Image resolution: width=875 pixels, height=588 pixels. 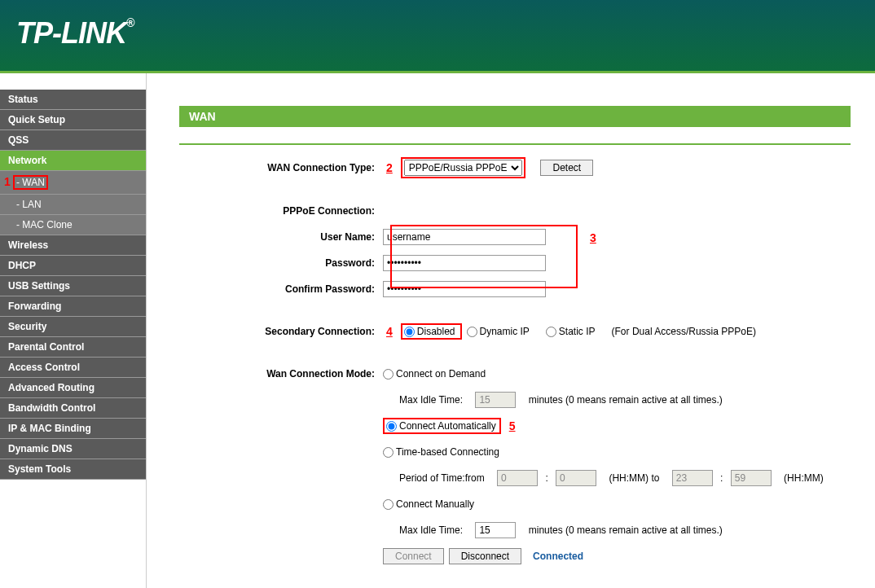 I want to click on sidebar-parental: Parental Control, so click(x=73, y=347).